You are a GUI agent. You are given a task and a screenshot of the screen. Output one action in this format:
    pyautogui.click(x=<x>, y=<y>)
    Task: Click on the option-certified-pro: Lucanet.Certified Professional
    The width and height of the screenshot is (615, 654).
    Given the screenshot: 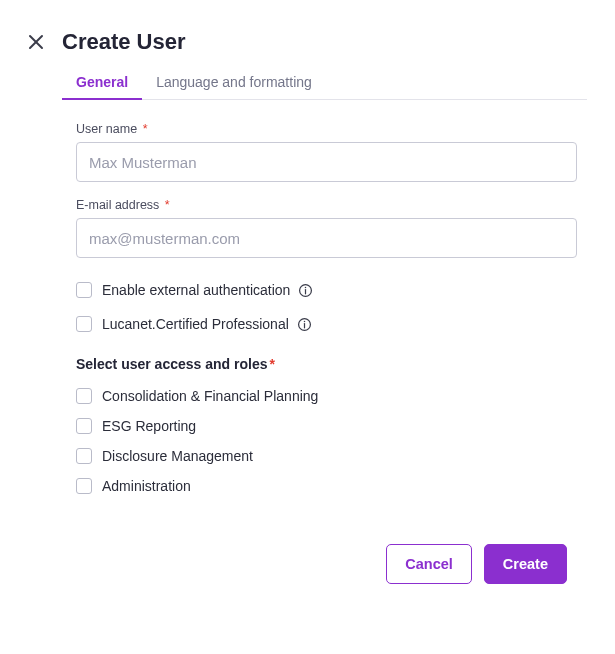 What is the action you would take?
    pyautogui.click(x=326, y=324)
    